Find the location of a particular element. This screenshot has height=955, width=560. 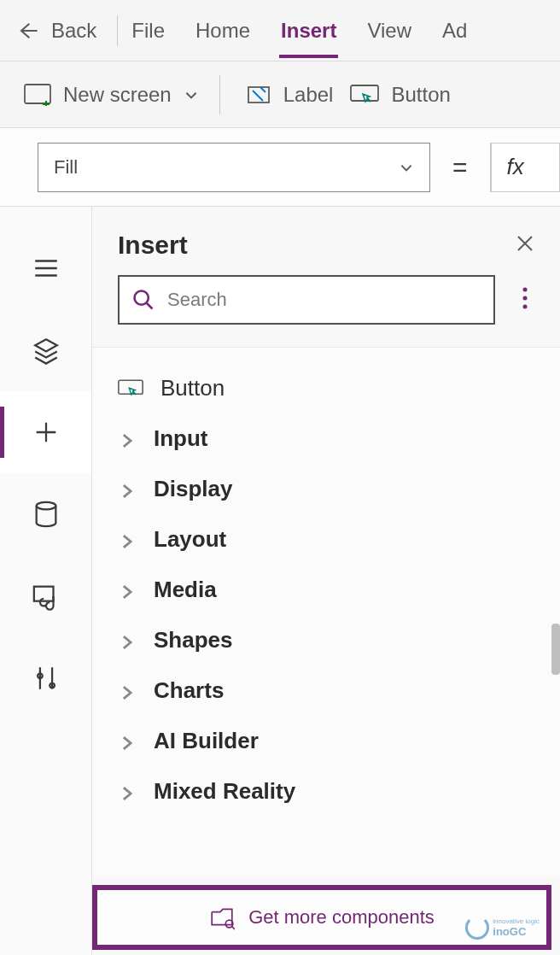

media-icon is located at coordinates (46, 596).